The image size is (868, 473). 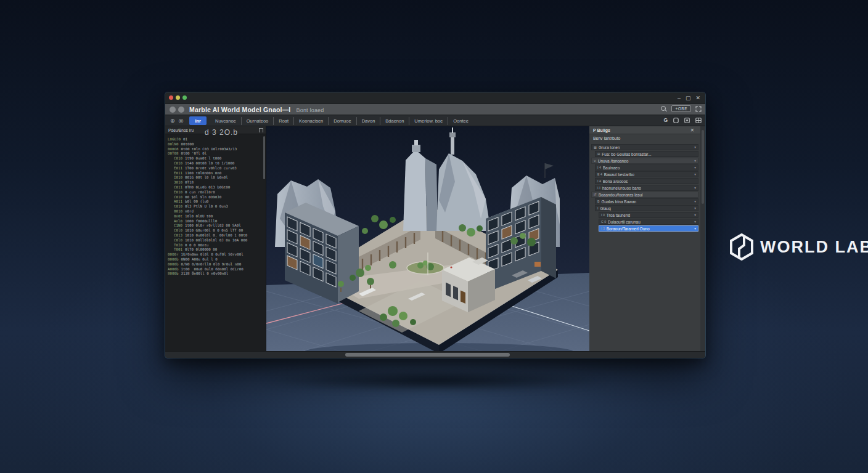 What do you see at coordinates (688, 98) in the screenshot?
I see `maximize-button: ▢` at bounding box center [688, 98].